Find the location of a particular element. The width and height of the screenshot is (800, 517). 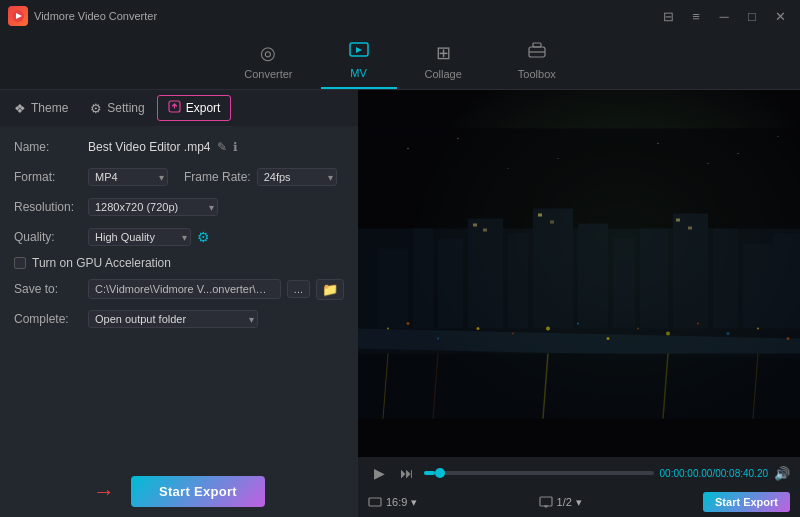

frame-rate-label: Frame Rate: is located at coordinates (218, 177).